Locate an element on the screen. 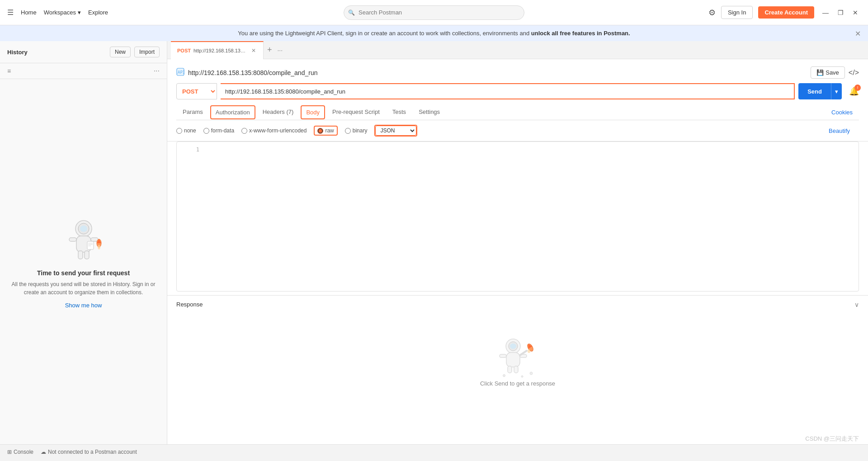 The height and width of the screenshot is (461, 868). tab-close-button: ✕ is located at coordinates (254, 51).